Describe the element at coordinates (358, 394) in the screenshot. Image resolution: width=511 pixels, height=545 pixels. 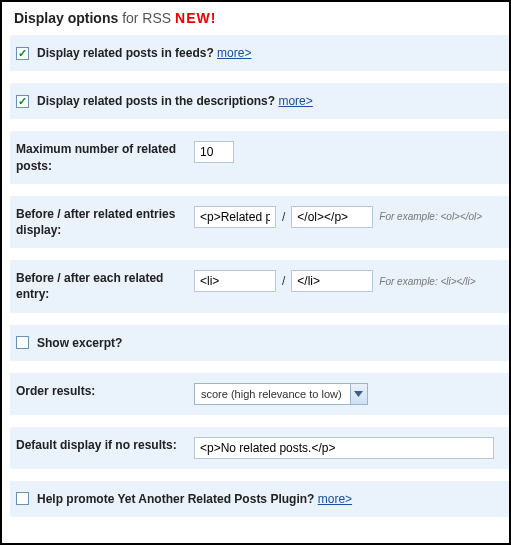
I see `chevron-down-icon` at that location.